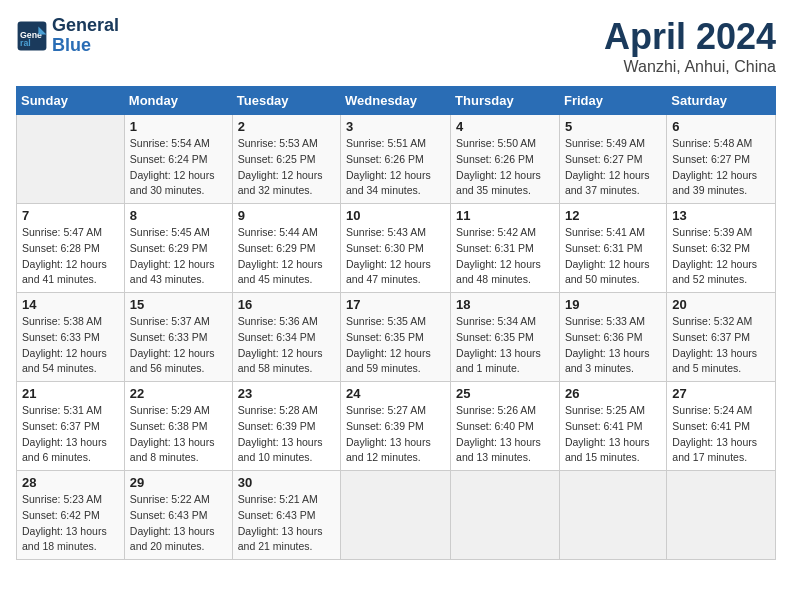 The height and width of the screenshot is (612, 792). I want to click on weekday-header-thursday: Thursday, so click(506, 101).